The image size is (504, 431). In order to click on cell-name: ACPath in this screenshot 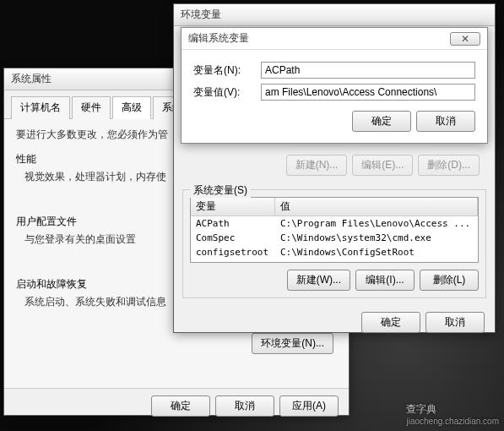, I will do `click(233, 223)`.